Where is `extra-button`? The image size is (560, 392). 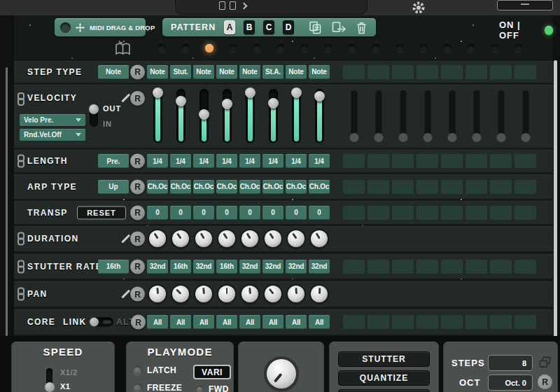 extra-button is located at coordinates (384, 391).